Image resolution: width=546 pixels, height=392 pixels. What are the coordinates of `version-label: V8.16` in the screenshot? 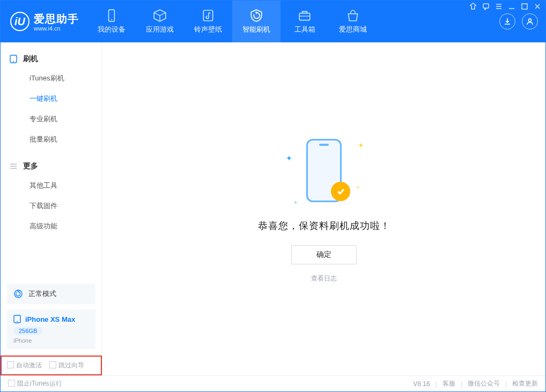 It's located at (422, 384).